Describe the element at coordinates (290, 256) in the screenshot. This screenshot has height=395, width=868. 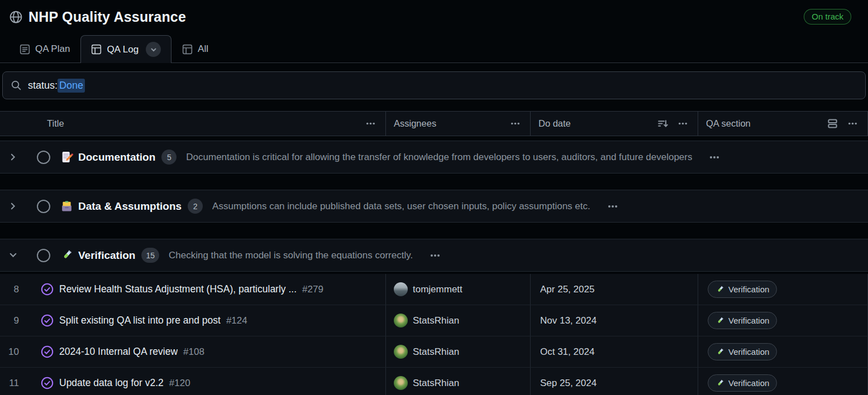
I see `group-description: Checking that the model is solving the e…` at that location.